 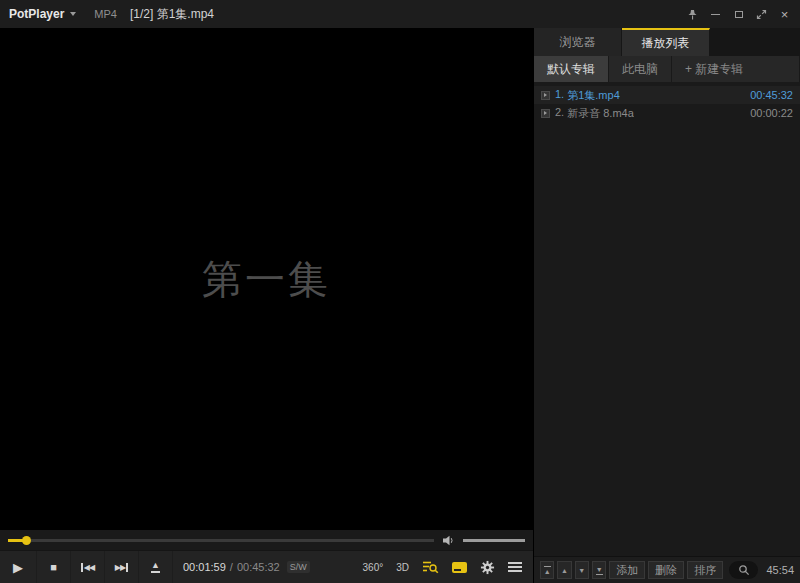 What do you see at coordinates (578, 42) in the screenshot?
I see `tab-browser-label: 浏览器` at bounding box center [578, 42].